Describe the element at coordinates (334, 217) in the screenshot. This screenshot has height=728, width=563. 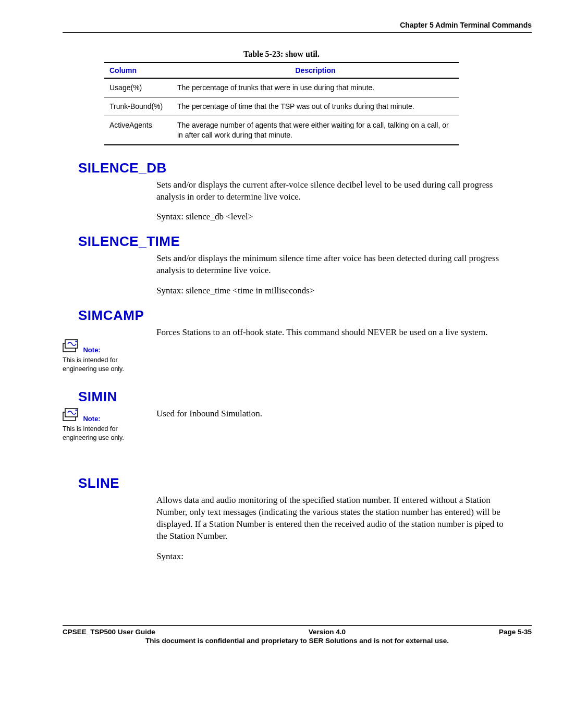
I see `syntax-line: Syntax: silence_db <level>` at that location.